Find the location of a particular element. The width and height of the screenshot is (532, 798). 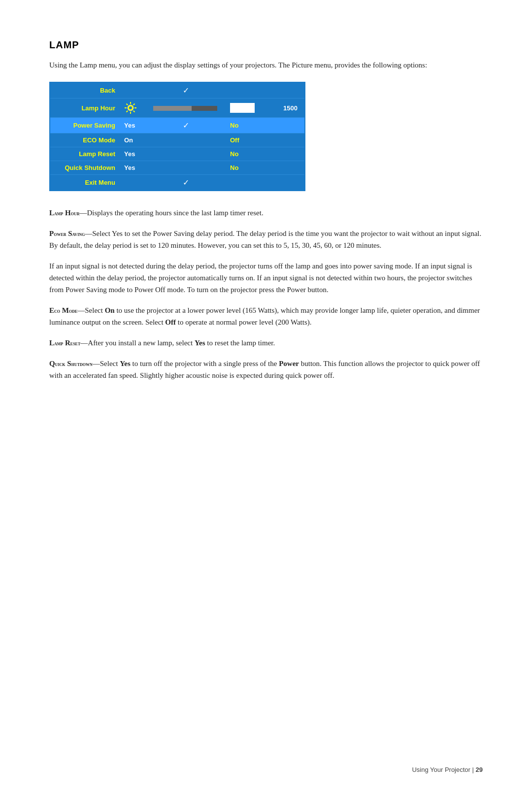

menu-row-quick-shutdown: Quick Shutdown Yes No is located at coordinates (177, 168).